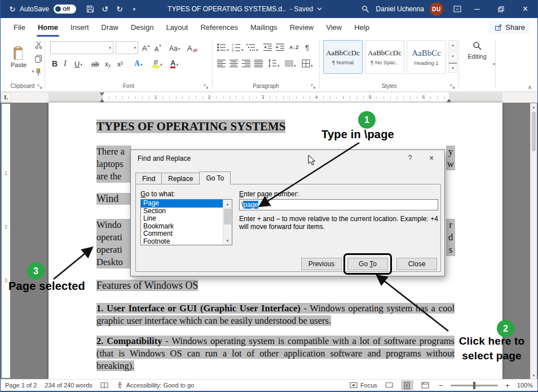  What do you see at coordinates (192, 47) in the screenshot?
I see `clear-formatting-button: A` at bounding box center [192, 47].